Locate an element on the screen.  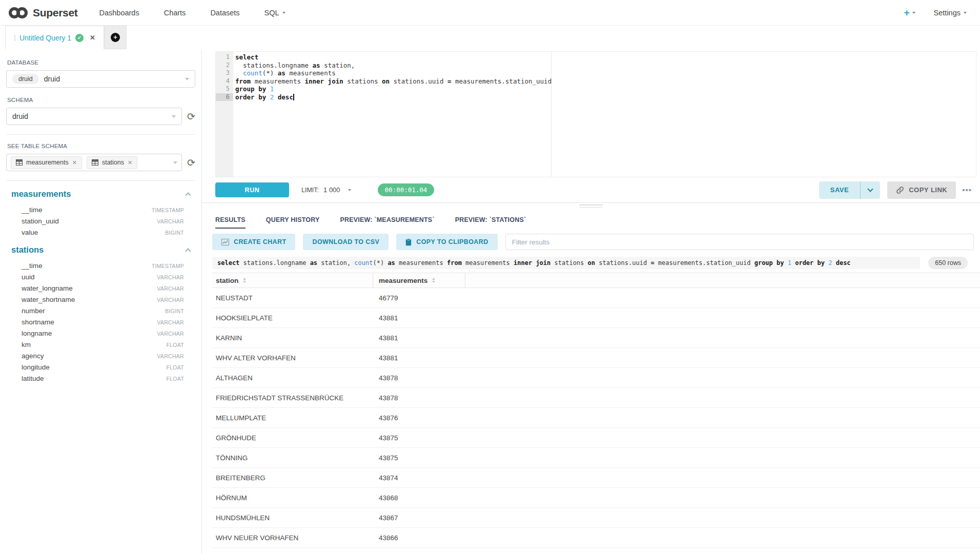
nav-item-label: SQL is located at coordinates (272, 13).